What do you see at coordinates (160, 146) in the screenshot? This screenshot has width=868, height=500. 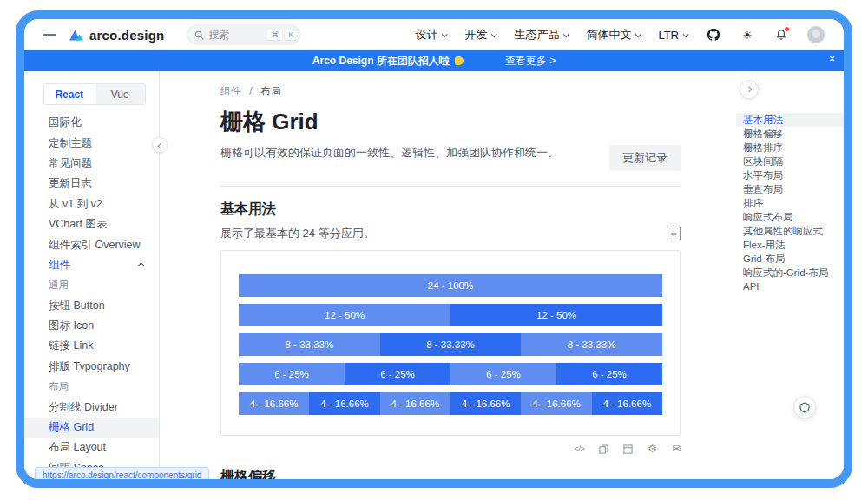 I see `chevron-left-icon` at bounding box center [160, 146].